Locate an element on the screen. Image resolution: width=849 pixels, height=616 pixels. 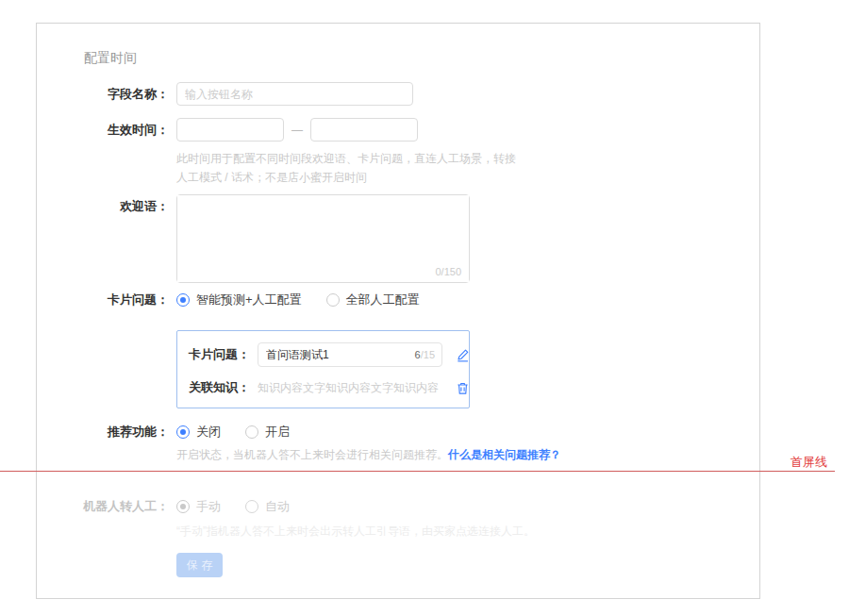
recommend-label: 推荐功能： is located at coordinates (107, 432).